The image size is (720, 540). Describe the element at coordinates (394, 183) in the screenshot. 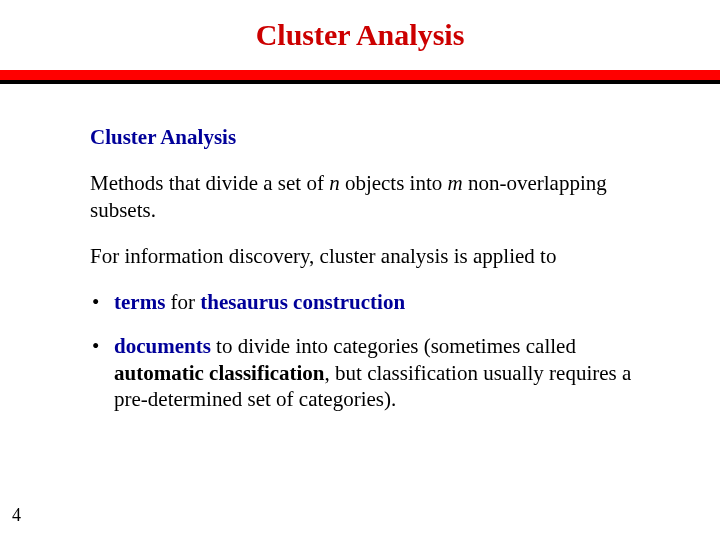

I see `p1-b: objects into` at that location.